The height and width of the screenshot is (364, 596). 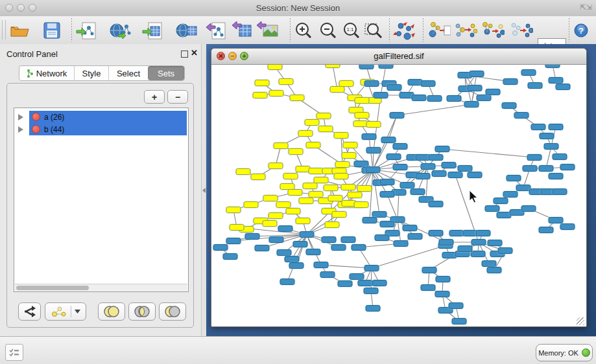 I want to click on select-first-neighbors-button, so click(x=466, y=30).